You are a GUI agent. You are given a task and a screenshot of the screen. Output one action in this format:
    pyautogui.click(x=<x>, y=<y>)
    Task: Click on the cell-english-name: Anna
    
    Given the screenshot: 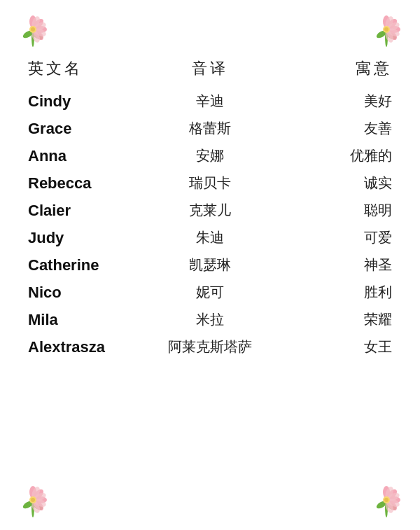 What is the action you would take?
    pyautogui.click(x=84, y=156)
    